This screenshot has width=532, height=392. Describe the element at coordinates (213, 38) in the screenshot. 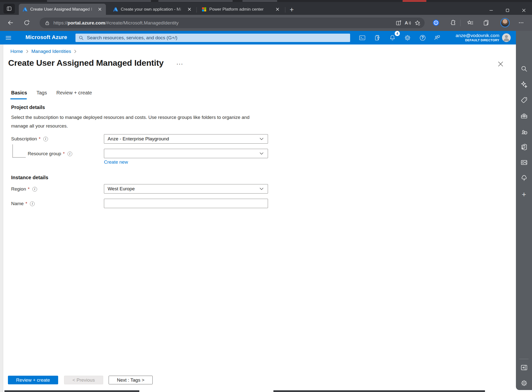

I see `azure-search-box: Search resources, services, and docs (G+…` at that location.